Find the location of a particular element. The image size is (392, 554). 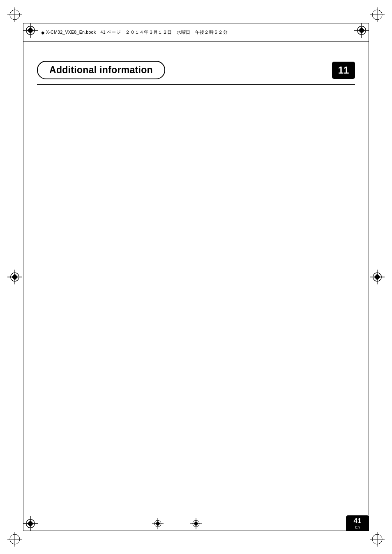

reg-mark-tr-inner is located at coordinates (362, 30).